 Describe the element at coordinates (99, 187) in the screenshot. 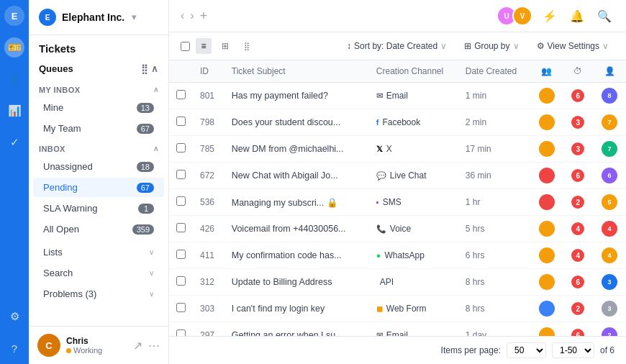

I see `sidebar-item-pending: Pending 67` at that location.